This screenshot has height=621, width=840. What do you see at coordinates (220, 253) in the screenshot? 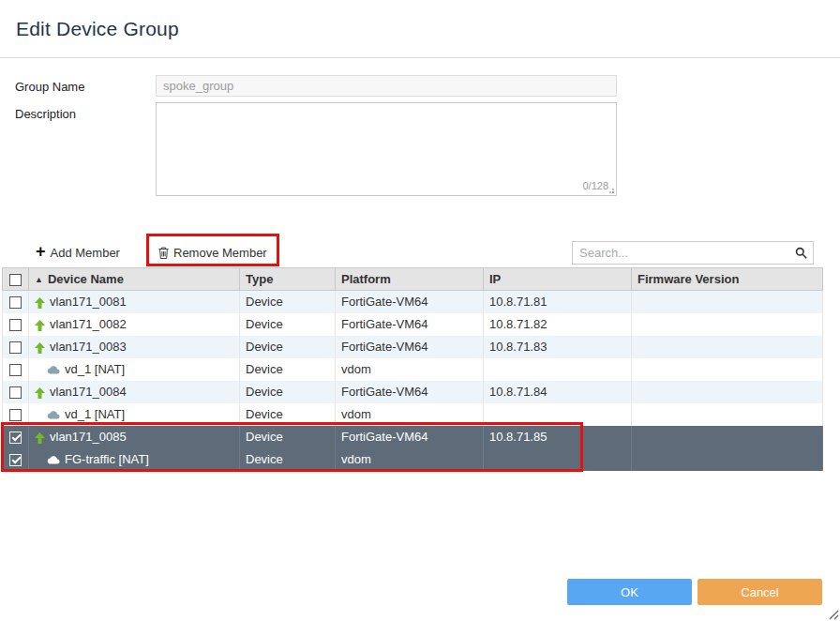
I see `remove-member-label: Remove Member` at bounding box center [220, 253].